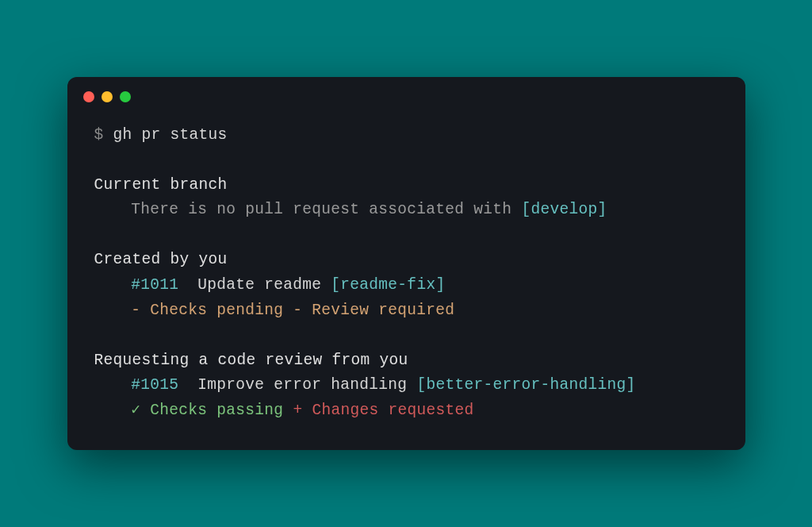 The width and height of the screenshot is (812, 527). Describe the element at coordinates (326, 210) in the screenshot. I see `no-pr-message: There is no pull request associated with` at that location.